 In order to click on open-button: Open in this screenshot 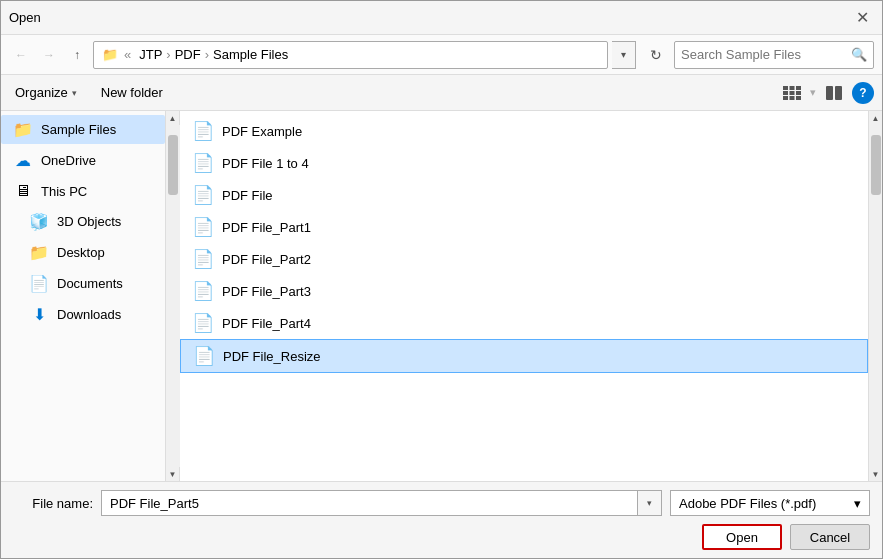, I will do `click(742, 537)`.